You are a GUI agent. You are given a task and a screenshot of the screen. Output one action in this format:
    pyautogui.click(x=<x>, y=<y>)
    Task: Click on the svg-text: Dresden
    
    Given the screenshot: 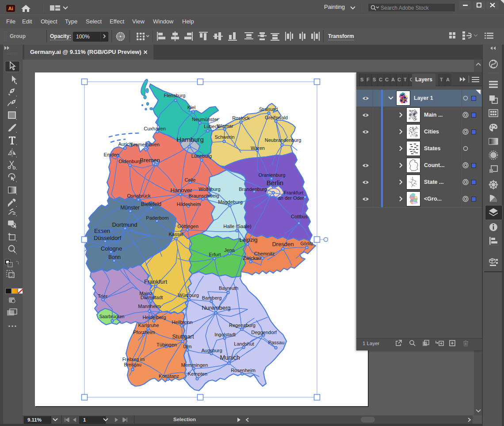 What is the action you would take?
    pyautogui.click(x=283, y=244)
    